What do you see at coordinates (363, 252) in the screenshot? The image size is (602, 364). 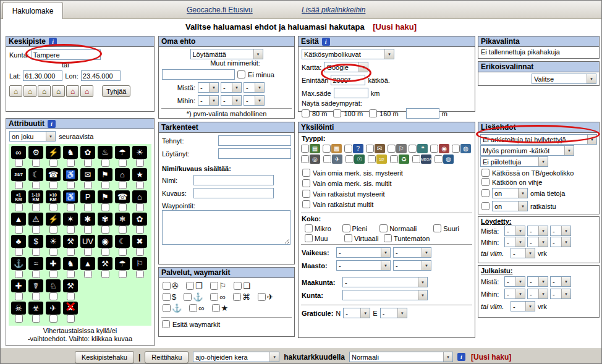 I see `difficulty-select-1: -` at bounding box center [363, 252].